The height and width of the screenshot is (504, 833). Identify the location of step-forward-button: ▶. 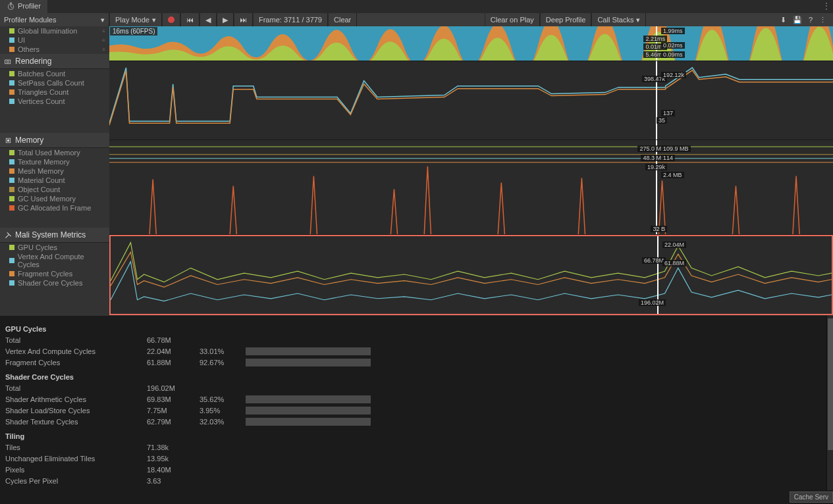
(225, 20).